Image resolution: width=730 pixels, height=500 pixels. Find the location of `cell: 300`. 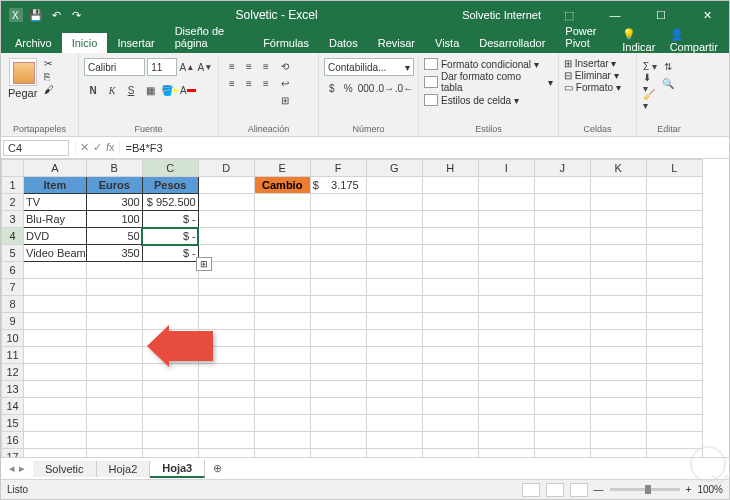

cell: 300 is located at coordinates (114, 202).